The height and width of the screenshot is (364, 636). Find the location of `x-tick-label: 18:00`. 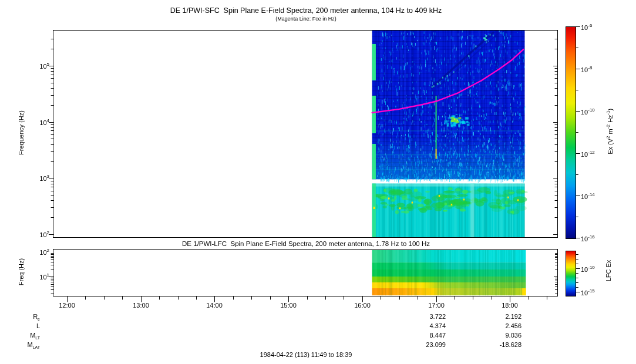

x-tick-label: 18:00 is located at coordinates (510, 305).